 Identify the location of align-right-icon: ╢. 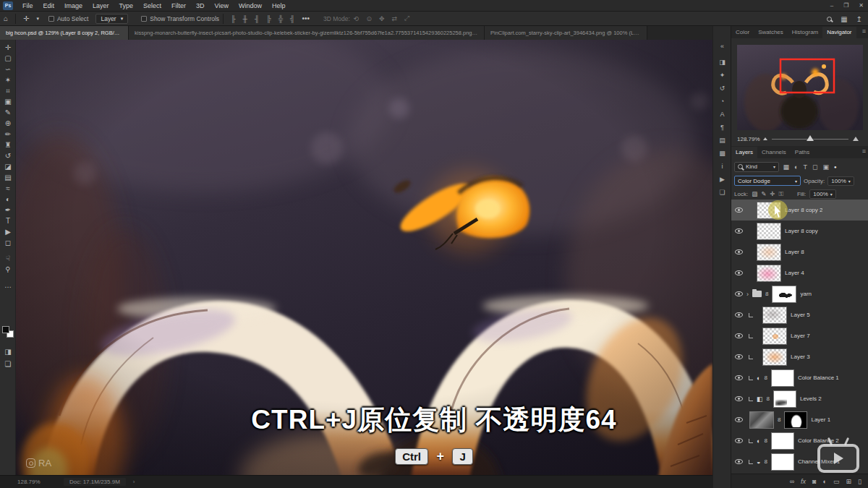
(257, 19).